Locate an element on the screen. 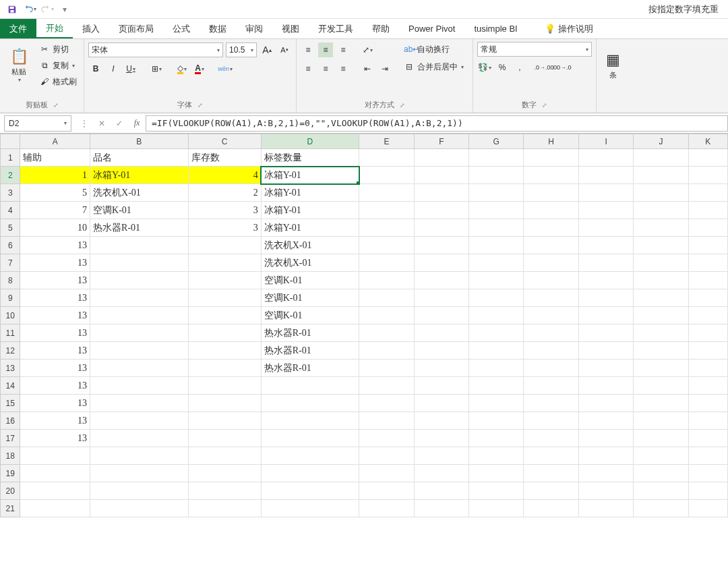 The image size is (728, 570). cell-E19 is located at coordinates (387, 474).